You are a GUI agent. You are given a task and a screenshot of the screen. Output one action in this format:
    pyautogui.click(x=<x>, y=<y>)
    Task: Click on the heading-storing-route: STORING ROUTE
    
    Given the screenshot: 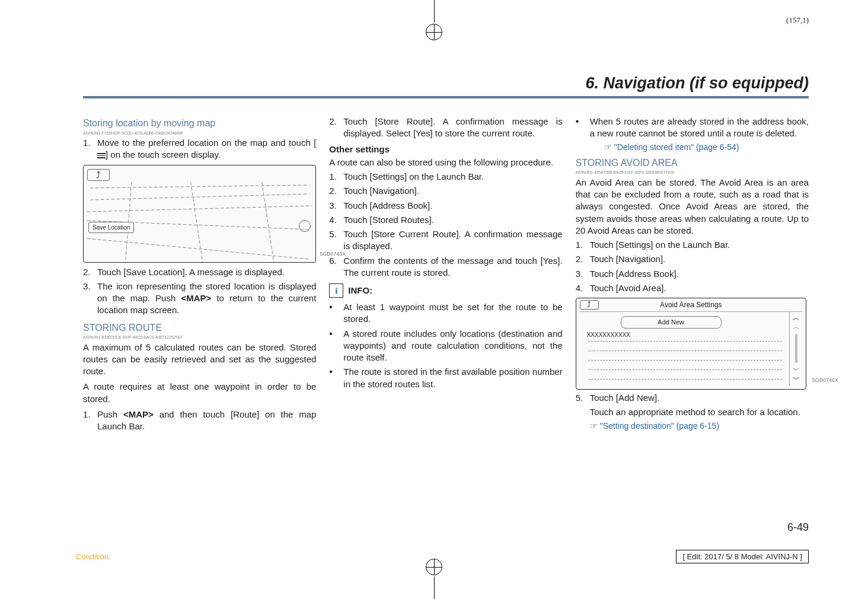 What is the action you would take?
    pyautogui.click(x=199, y=328)
    